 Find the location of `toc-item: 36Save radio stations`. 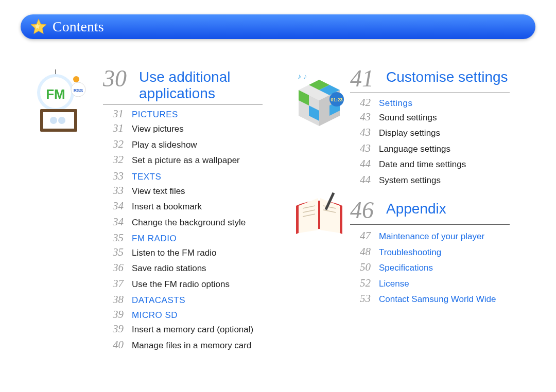

toc-item: 36Save radio stations is located at coordinates (183, 268).